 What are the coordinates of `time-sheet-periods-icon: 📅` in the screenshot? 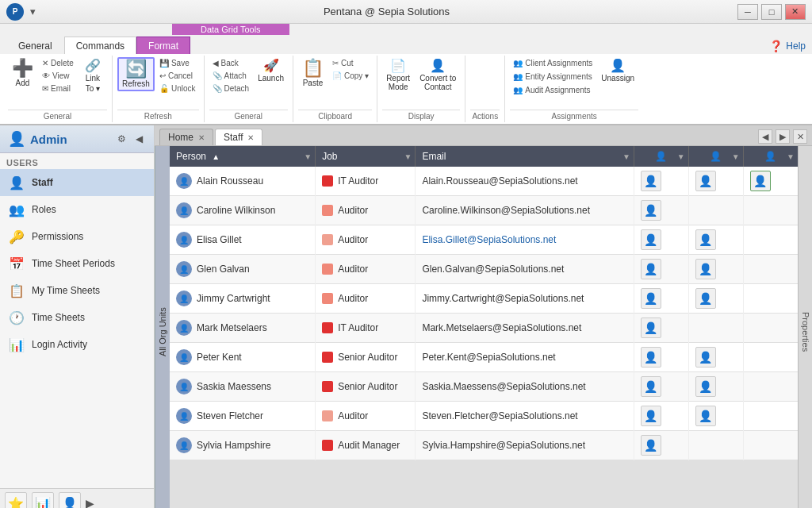 It's located at (17, 264).